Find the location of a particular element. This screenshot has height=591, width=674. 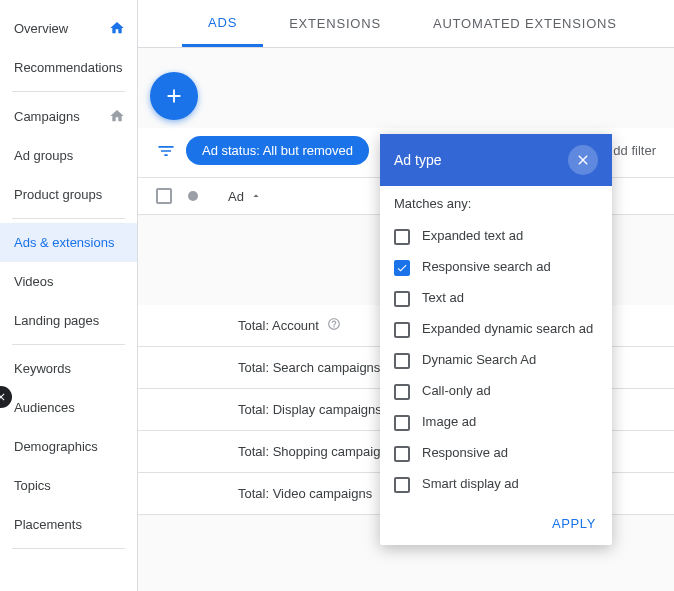

option-label: Dynamic Search Ad is located at coordinates (479, 360).